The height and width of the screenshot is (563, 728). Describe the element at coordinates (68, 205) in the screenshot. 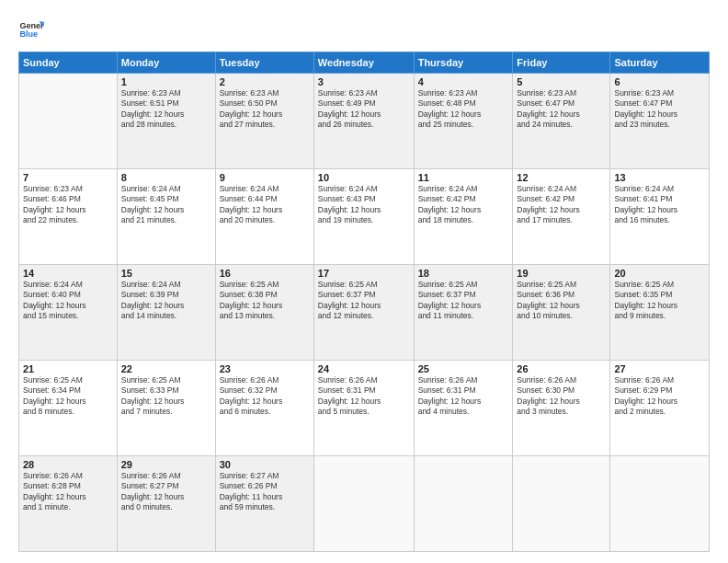

I see `day-info: Sunrise: 6:23 AMSunset: 6:46 PMDaylight:…` at that location.